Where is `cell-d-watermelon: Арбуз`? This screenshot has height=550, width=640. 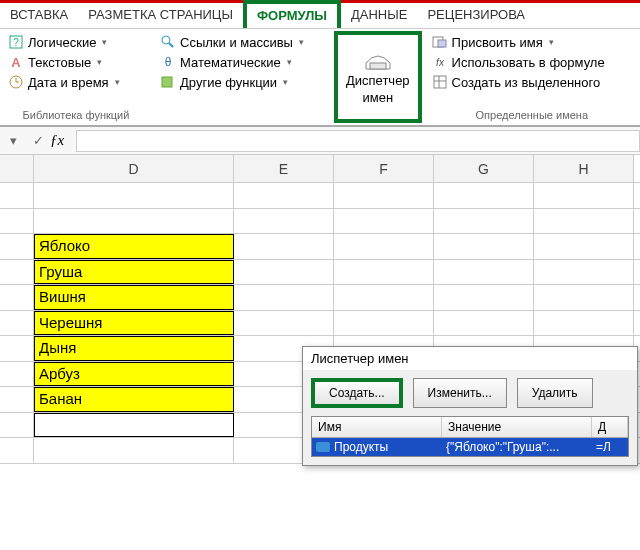 cell-d-watermelon: Арбуз is located at coordinates (134, 374).